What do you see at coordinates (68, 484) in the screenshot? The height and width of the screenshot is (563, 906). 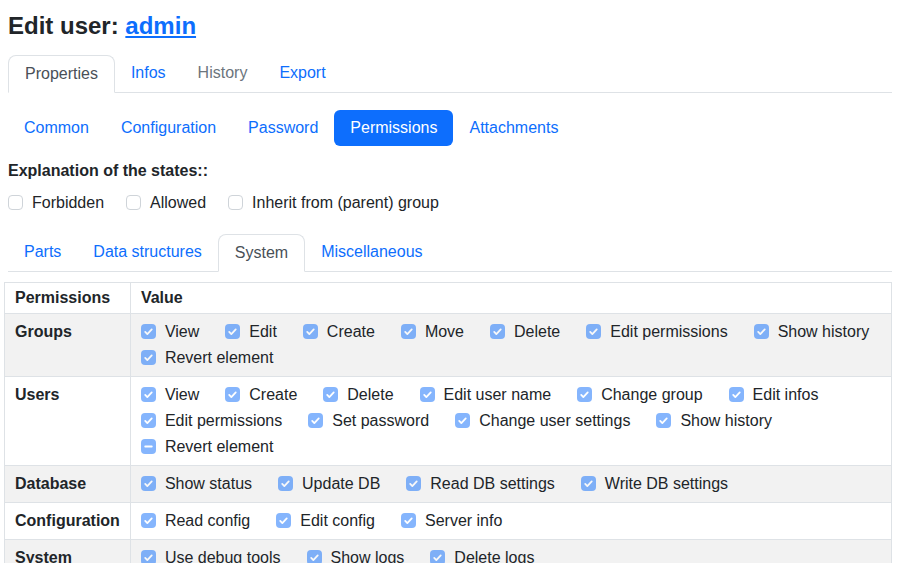 I see `permission-category-label: Database` at bounding box center [68, 484].